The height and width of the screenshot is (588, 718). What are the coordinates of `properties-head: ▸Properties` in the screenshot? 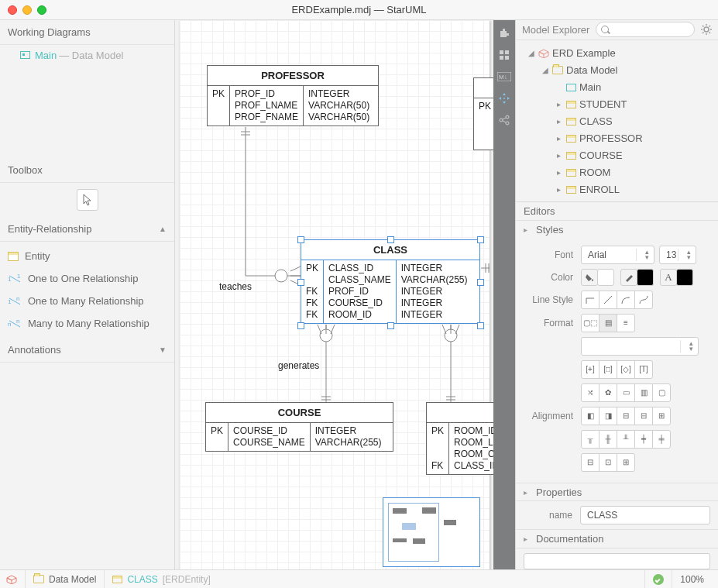 It's located at (617, 492).